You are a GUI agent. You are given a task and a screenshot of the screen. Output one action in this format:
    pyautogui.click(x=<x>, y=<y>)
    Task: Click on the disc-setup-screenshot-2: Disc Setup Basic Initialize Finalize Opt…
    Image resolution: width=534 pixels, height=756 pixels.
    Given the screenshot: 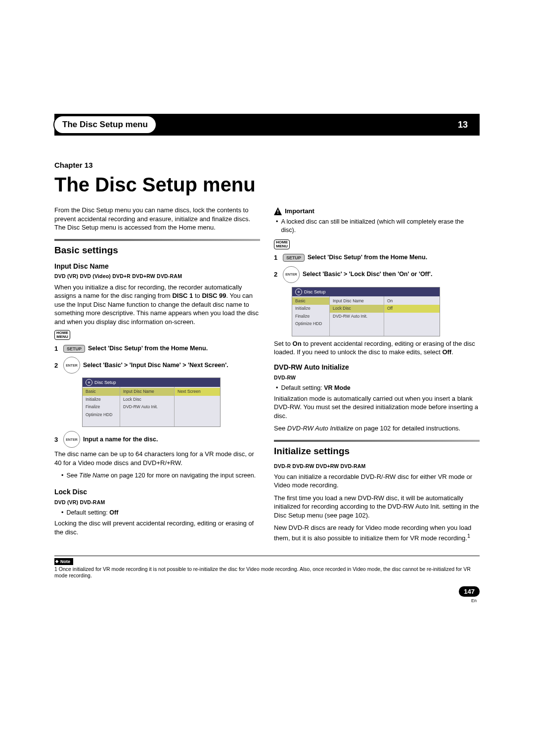 What is the action you would take?
    pyautogui.click(x=366, y=312)
    